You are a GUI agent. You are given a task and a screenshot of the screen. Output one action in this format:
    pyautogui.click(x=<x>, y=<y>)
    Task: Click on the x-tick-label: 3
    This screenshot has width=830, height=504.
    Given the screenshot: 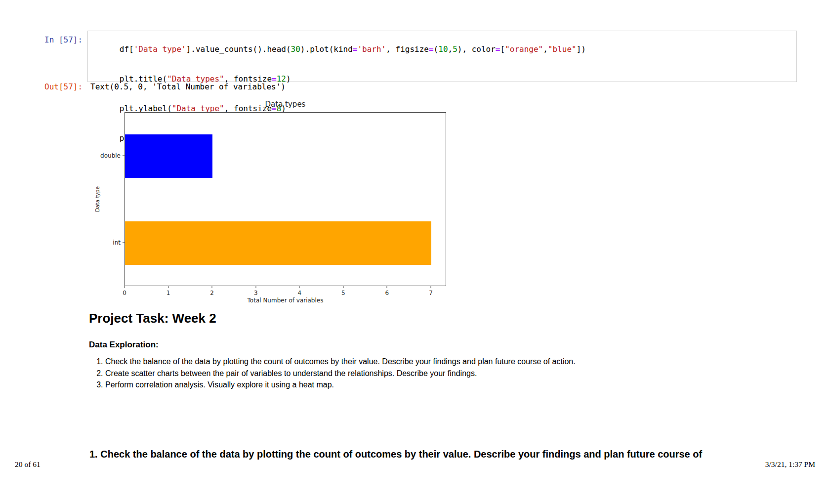 What is the action you would take?
    pyautogui.click(x=256, y=293)
    